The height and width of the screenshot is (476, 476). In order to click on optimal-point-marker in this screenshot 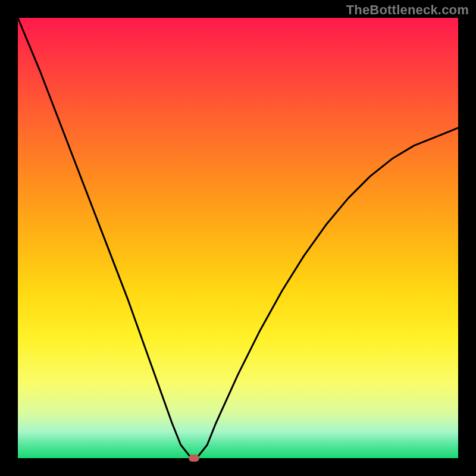, I will do `click(194, 458)`.